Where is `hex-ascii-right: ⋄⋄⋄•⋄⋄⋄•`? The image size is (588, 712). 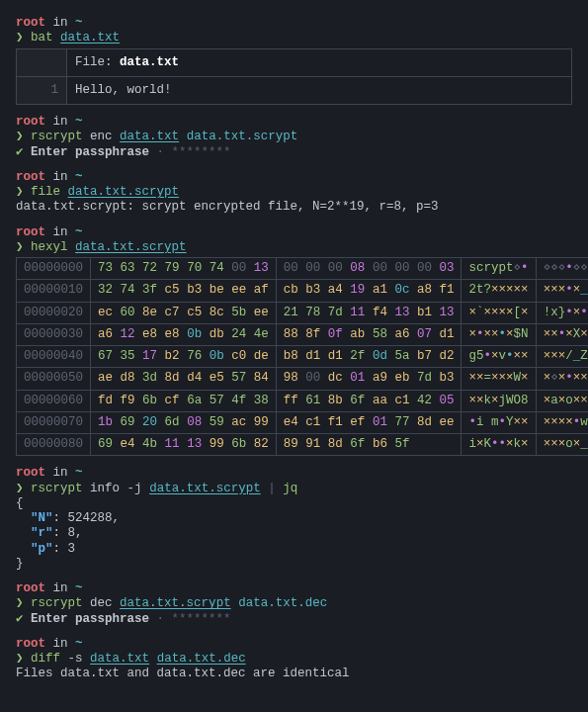 hex-ascii-right: ⋄⋄⋄•⋄⋄⋄• is located at coordinates (561, 269).